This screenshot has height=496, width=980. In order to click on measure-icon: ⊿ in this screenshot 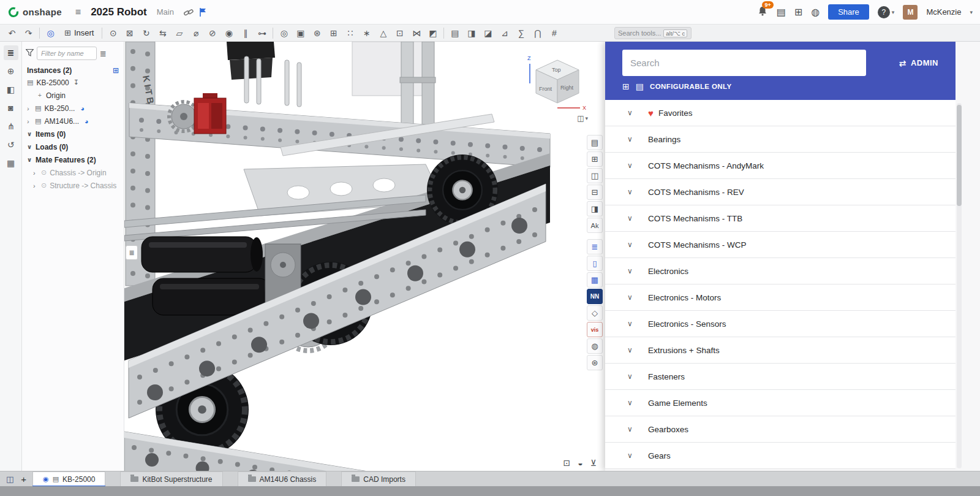, I will do `click(505, 33)`.